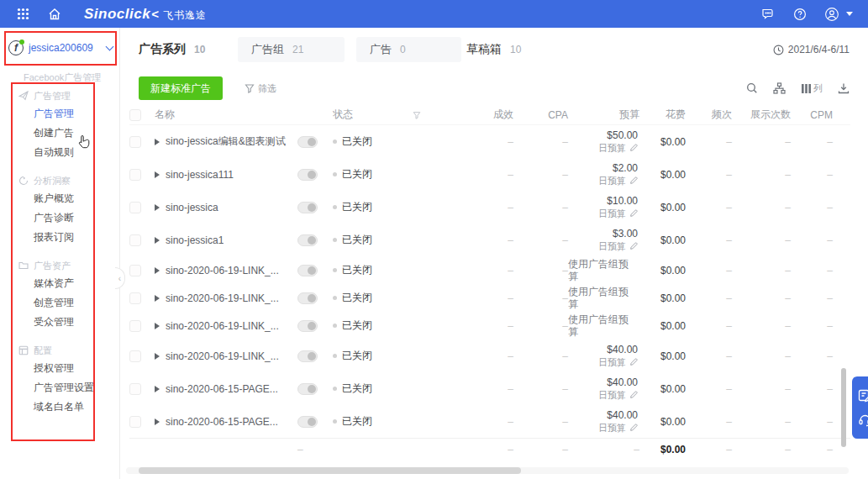 The image size is (868, 479). I want to click on brand-chinese-name: 飞书逸途, so click(185, 15).